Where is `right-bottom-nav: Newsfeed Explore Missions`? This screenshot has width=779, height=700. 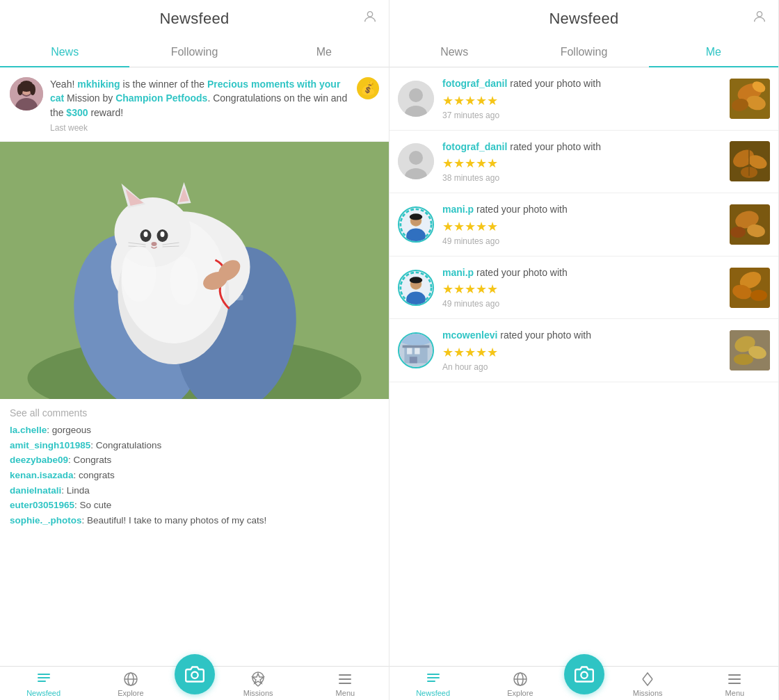 right-bottom-nav: Newsfeed Explore Missions is located at coordinates (584, 683).